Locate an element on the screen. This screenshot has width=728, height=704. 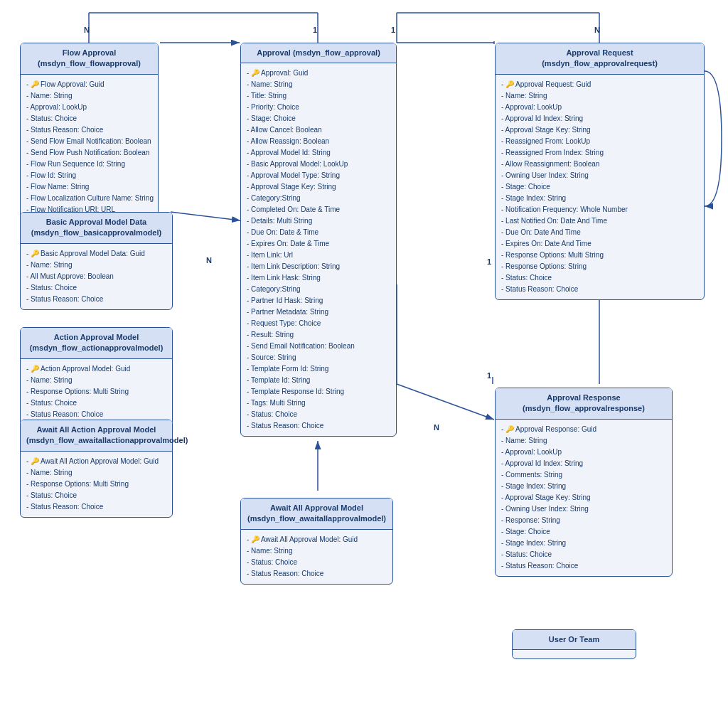
entity-flow-approval-title: Flow Approval(msdyn_flow_flowapproval) is located at coordinates (90, 59).